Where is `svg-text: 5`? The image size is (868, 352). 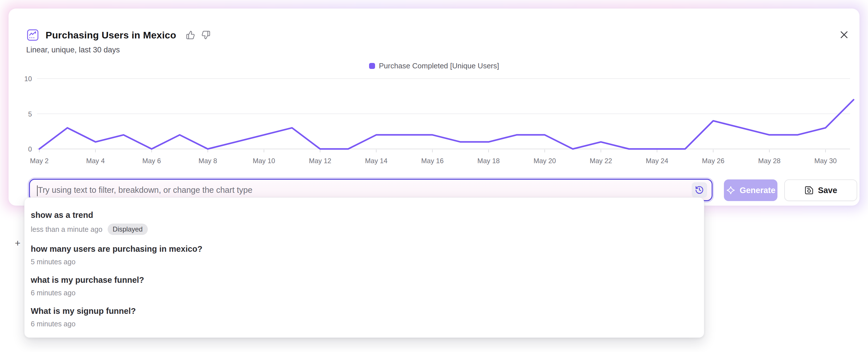 svg-text: 5 is located at coordinates (30, 114).